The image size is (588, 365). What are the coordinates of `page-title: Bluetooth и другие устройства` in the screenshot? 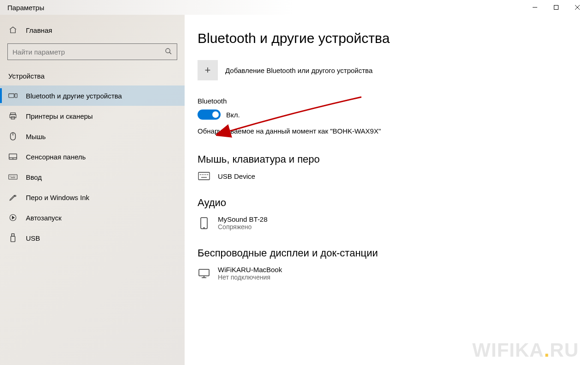 It's located at (386, 38).